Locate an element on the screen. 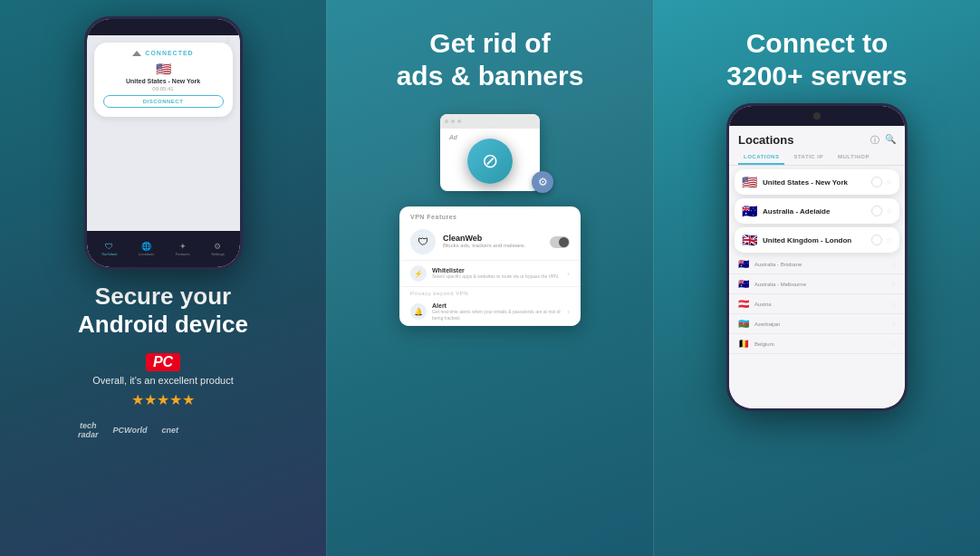 This screenshot has height=556, width=980. us-select-icon is located at coordinates (877, 182).